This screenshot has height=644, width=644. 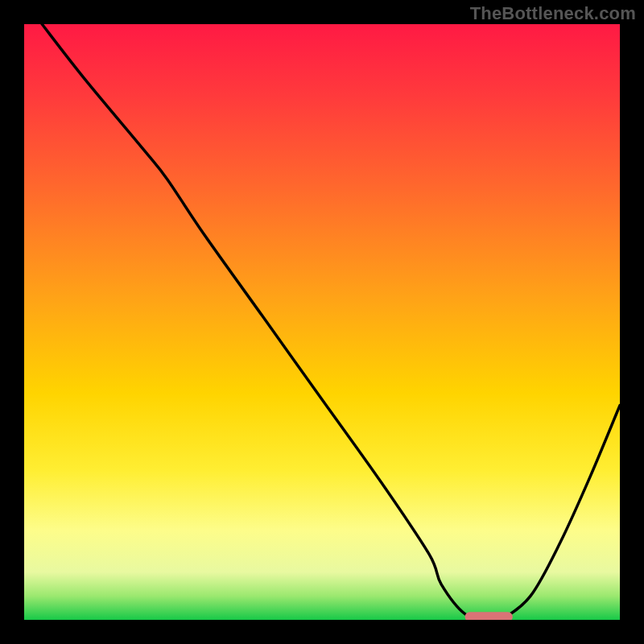 What do you see at coordinates (489, 616) in the screenshot?
I see `optimal-range-marker` at bounding box center [489, 616].